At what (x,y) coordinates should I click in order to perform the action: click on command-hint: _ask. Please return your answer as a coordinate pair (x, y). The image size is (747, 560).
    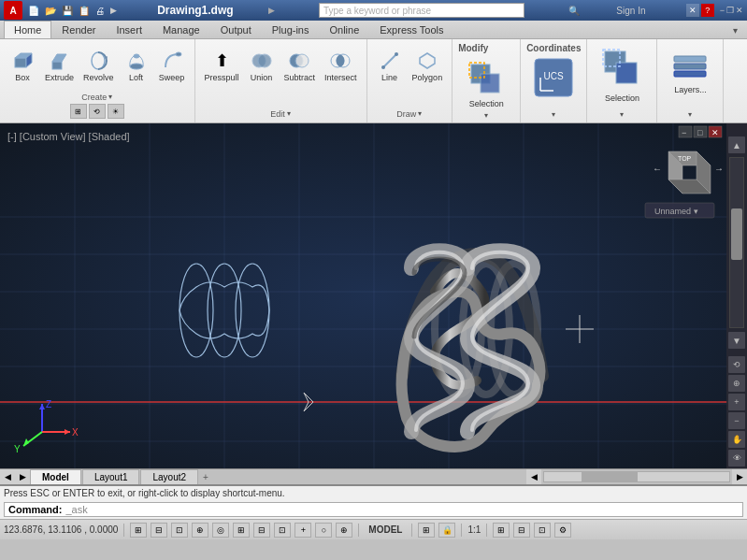
    Looking at the image, I should click on (77, 510).